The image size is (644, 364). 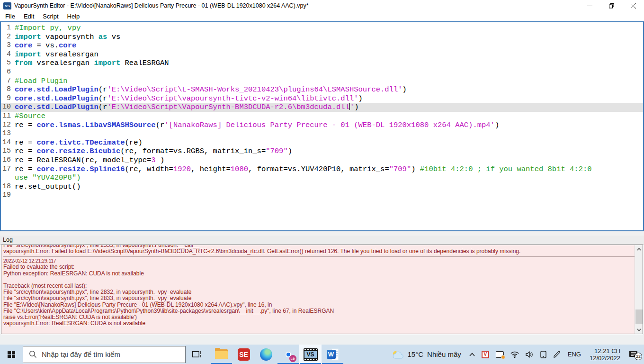 What do you see at coordinates (472, 355) in the screenshot?
I see `tray-expand-button` at bounding box center [472, 355].